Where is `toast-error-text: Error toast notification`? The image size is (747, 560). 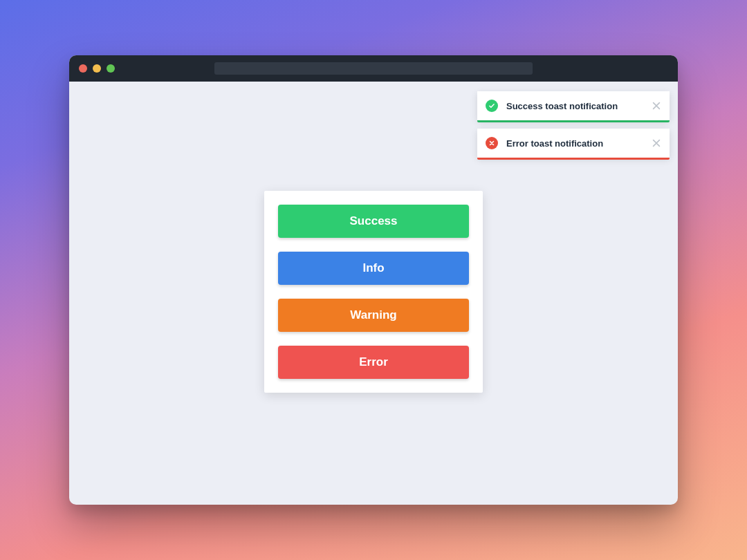 toast-error-text: Error toast notification is located at coordinates (575, 144).